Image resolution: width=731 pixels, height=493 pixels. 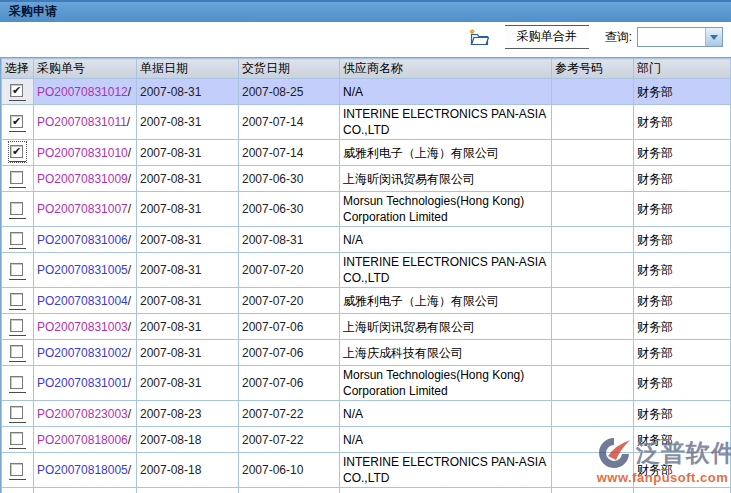 I want to click on po-link: PO20070831010, so click(x=82, y=153).